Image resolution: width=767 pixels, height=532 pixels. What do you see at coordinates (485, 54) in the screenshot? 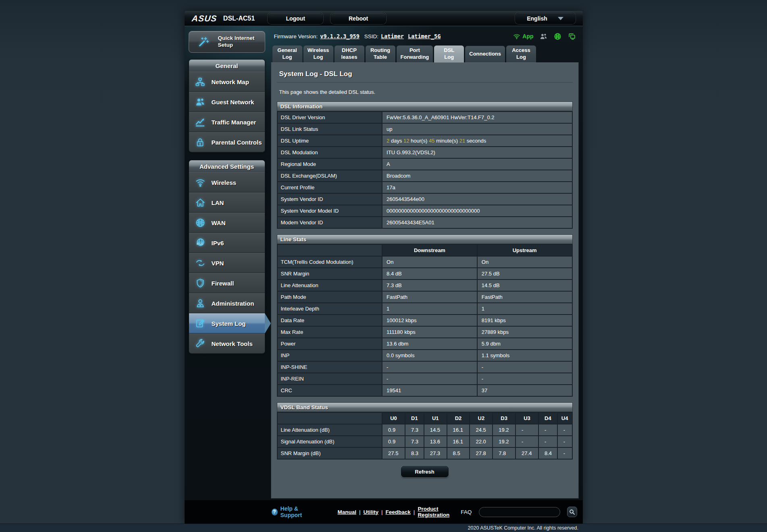
I see `tab-connections: Connections` at bounding box center [485, 54].